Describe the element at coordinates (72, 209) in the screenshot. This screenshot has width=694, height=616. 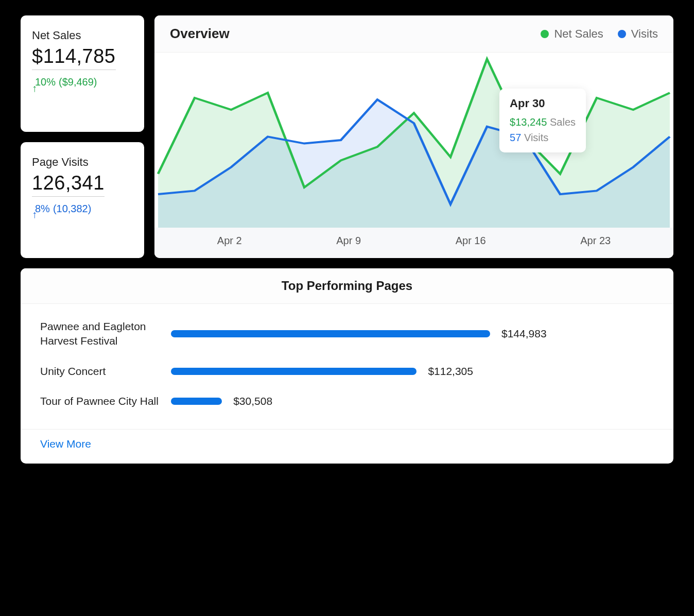
I see `page-visits-delta-abs: (10,382)` at that location.